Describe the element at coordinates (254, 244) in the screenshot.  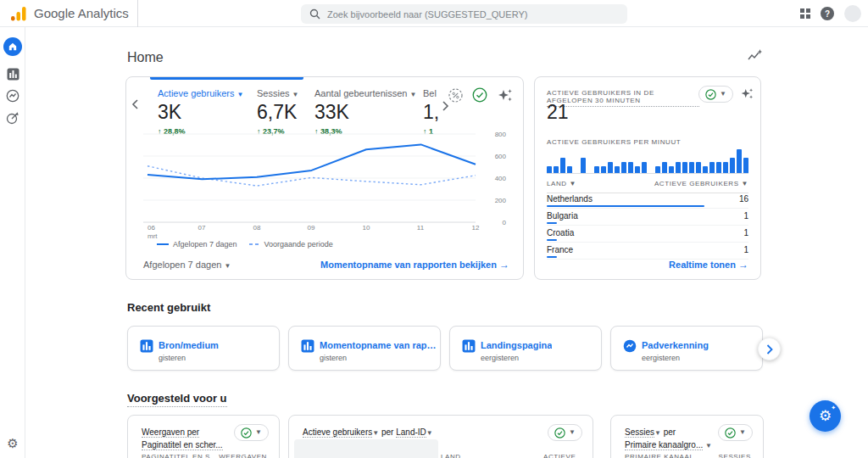
I see `legend-dashed-line-icon` at that location.